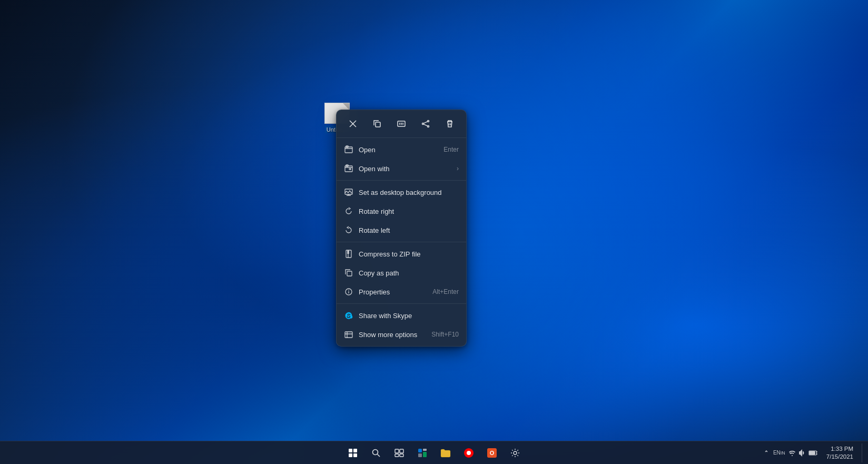 Image resolution: width=868 pixels, height=464 pixels. I want to click on menu-item-open-with: Open with ›, so click(401, 169).